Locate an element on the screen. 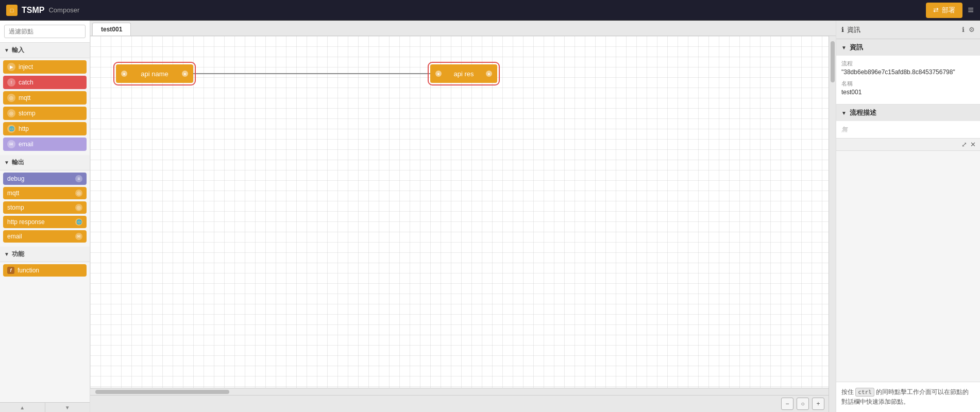 This screenshot has width=980, height=412. node-email-in: ✉ email is located at coordinates (45, 144).